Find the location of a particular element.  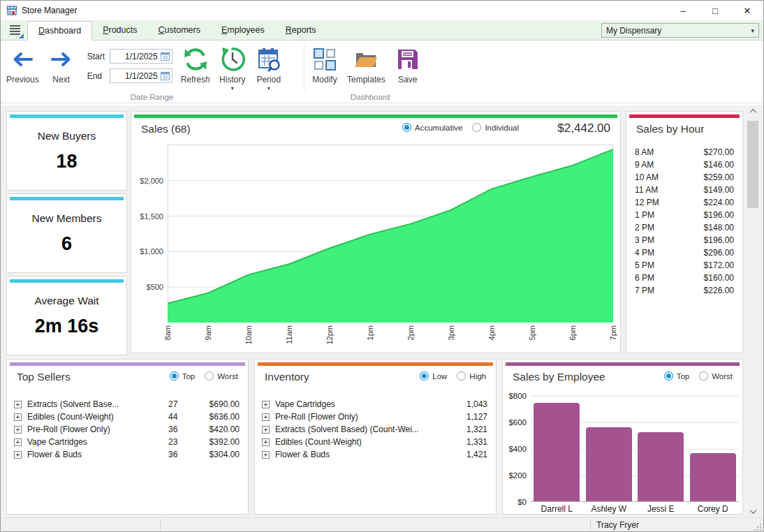

item-value: 1,043 is located at coordinates (466, 404).